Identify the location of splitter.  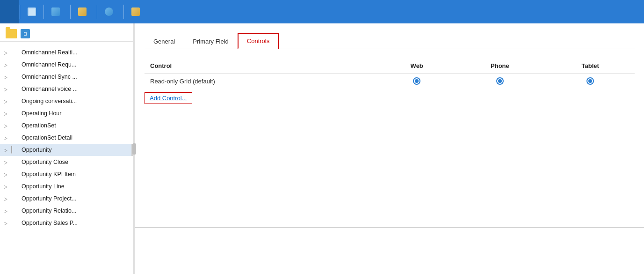
(134, 149).